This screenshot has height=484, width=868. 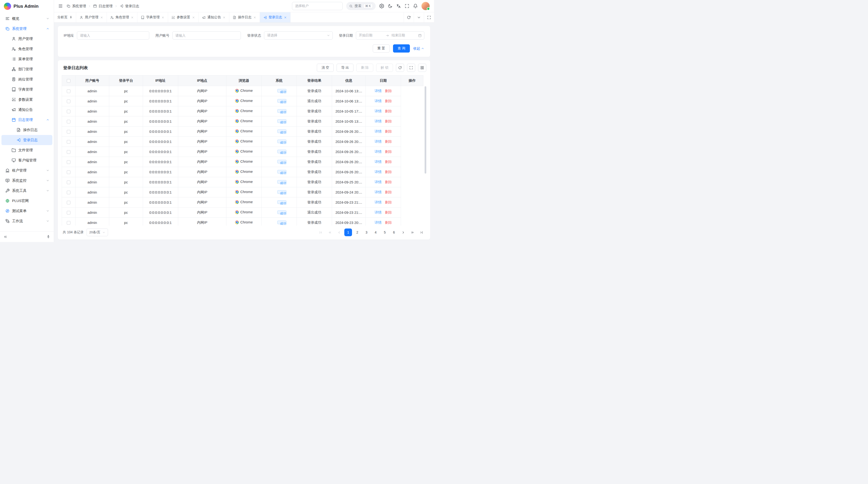 What do you see at coordinates (27, 29) in the screenshot?
I see `sidebar-item-system-mgmt: 系统管理` at bounding box center [27, 29].